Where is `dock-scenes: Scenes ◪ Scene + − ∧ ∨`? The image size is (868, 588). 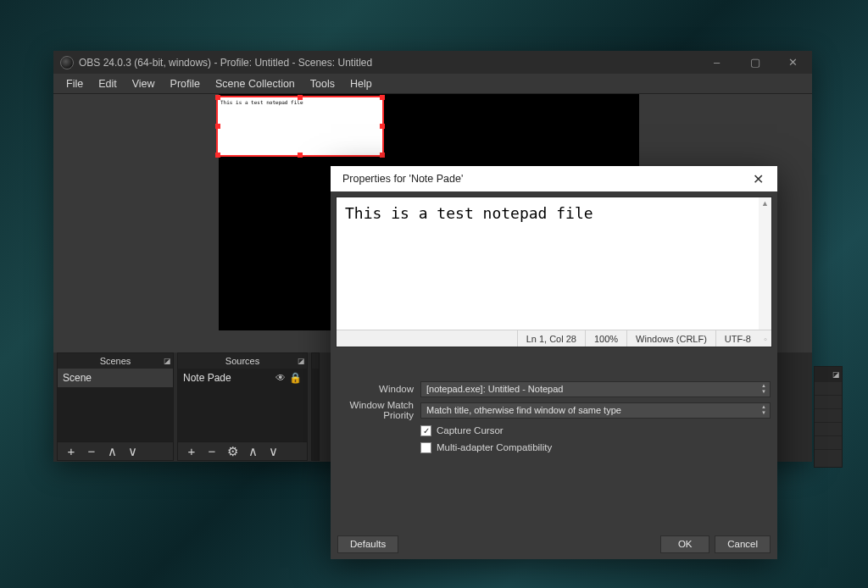
dock-scenes: Scenes ◪ Scene + − ∧ ∨ is located at coordinates (115, 407).